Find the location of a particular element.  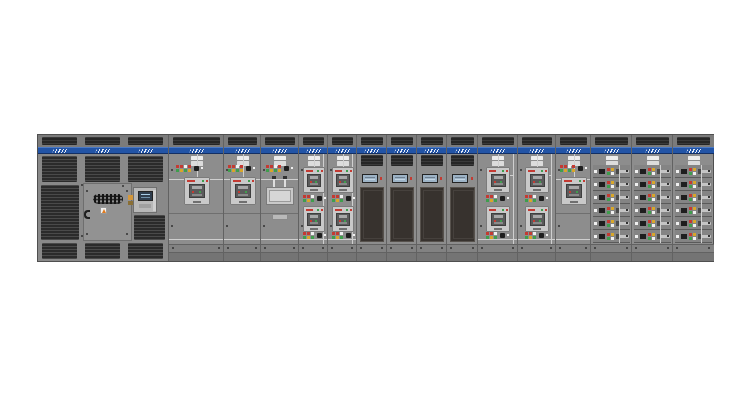

meter-amber-tab is located at coordinates (130, 198).